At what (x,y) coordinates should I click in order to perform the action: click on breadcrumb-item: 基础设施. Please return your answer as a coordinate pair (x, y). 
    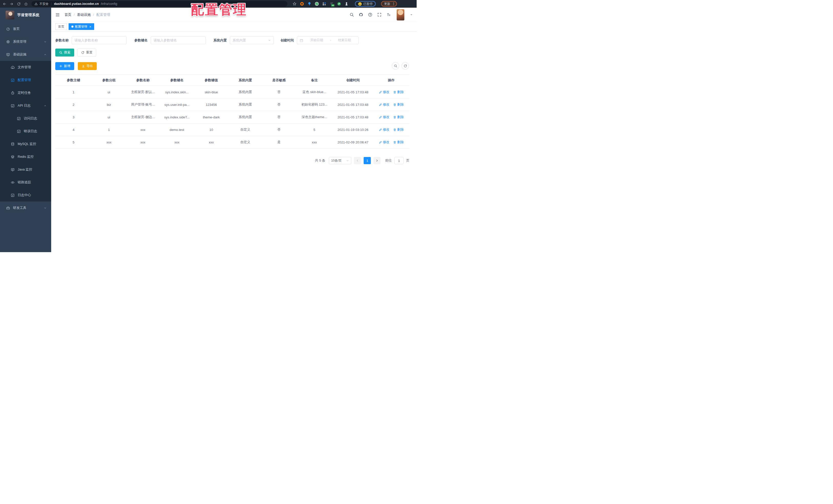
    Looking at the image, I should click on (84, 15).